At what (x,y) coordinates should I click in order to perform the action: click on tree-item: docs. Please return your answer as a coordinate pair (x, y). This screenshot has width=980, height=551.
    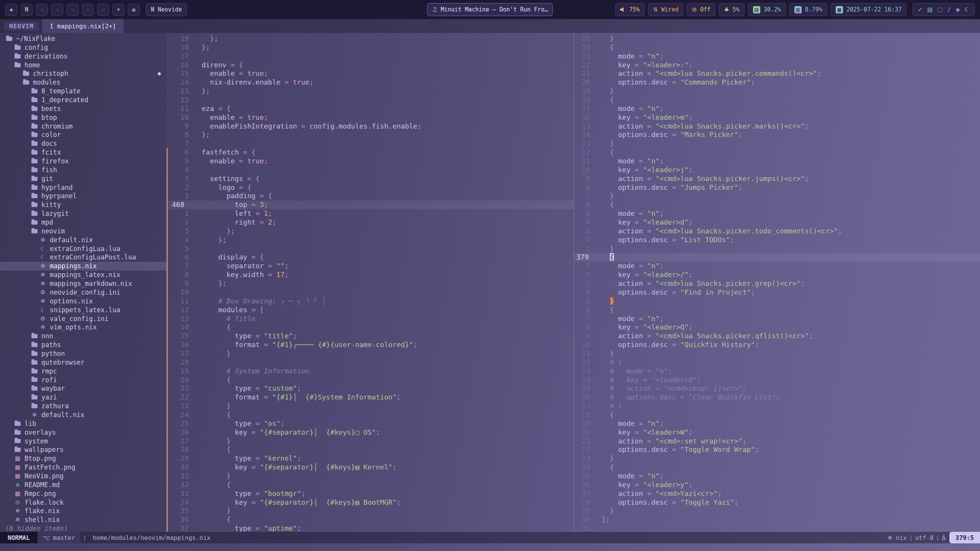
    Looking at the image, I should click on (83, 144).